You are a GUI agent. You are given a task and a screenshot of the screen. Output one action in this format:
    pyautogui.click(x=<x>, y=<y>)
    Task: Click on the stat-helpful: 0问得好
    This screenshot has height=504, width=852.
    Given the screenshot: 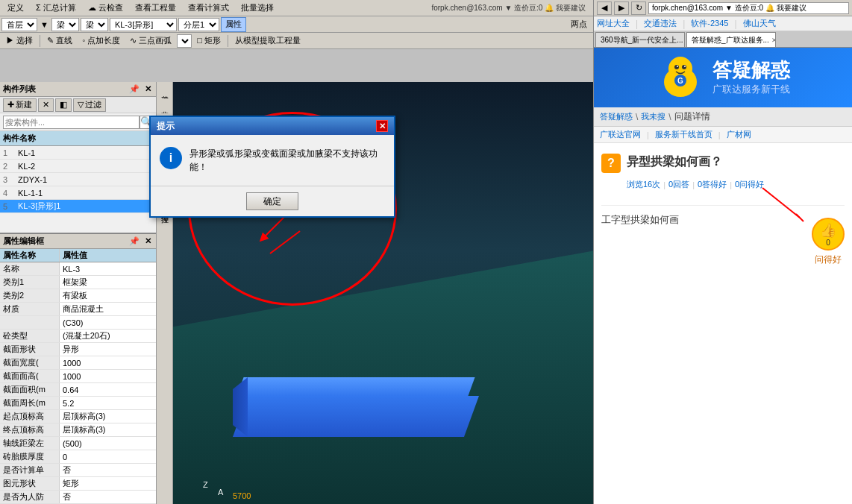 What is the action you would take?
    pyautogui.click(x=749, y=185)
    